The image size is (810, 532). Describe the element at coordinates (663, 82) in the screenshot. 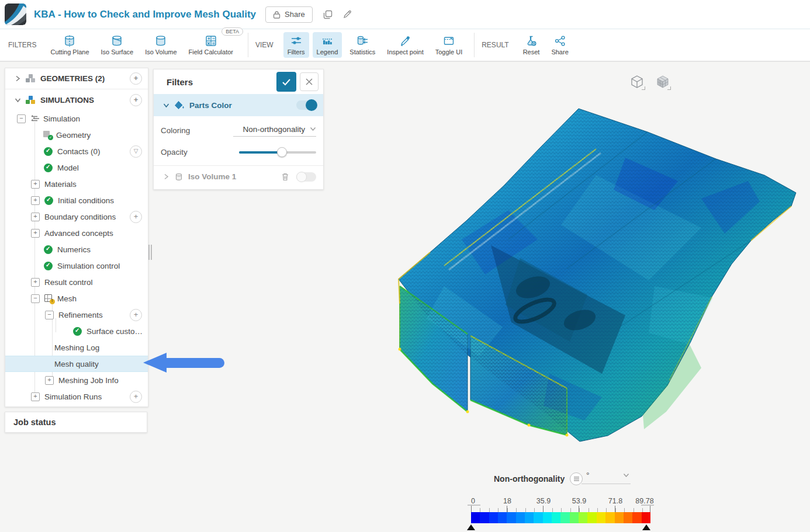

I see `render-mode-button` at that location.